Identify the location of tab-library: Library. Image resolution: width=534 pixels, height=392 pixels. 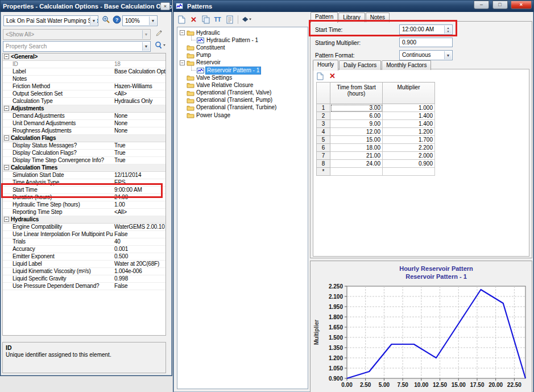
(351, 17).